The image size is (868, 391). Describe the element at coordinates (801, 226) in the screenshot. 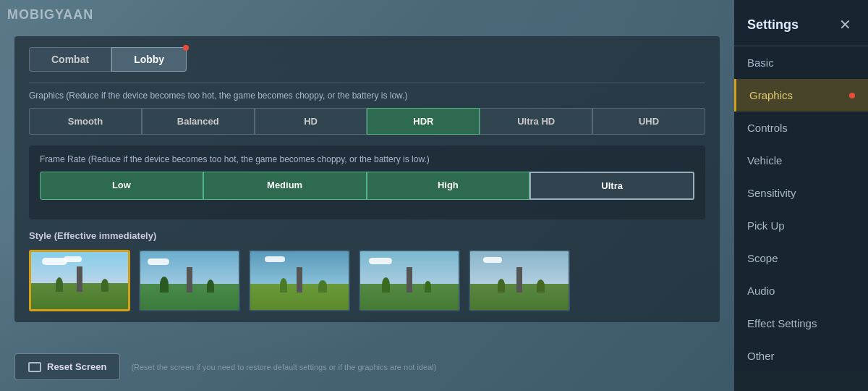

I see `sidebar-item-pickup: Pick Up` at that location.